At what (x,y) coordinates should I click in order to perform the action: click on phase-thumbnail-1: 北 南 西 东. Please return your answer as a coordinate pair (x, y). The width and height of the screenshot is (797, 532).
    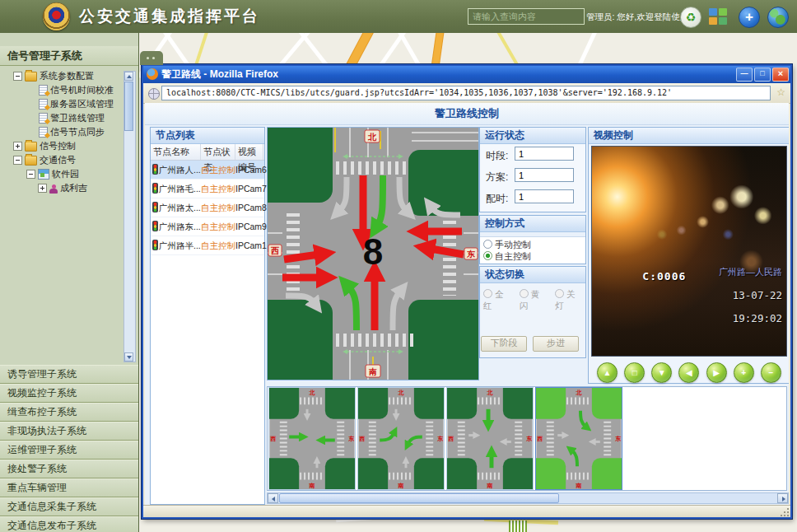
    Looking at the image, I should click on (312, 438).